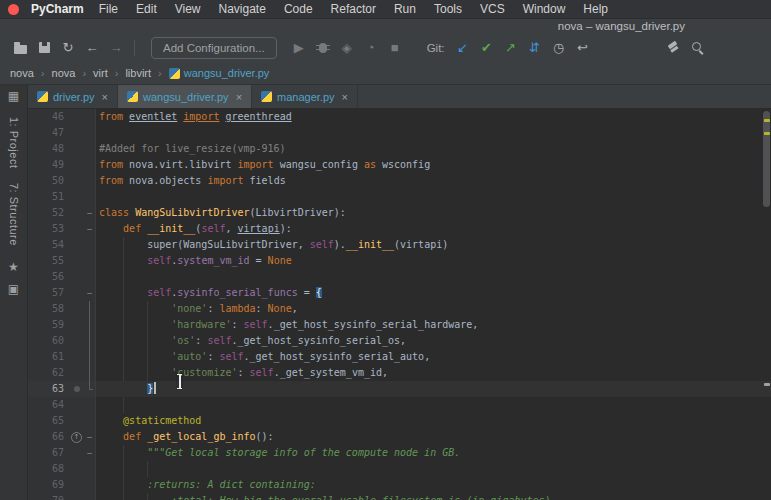 The image size is (771, 500). Describe the element at coordinates (400, 496) in the screenshot. I see `editor-line: 70 :total: How big the overall usable fi…` at that location.